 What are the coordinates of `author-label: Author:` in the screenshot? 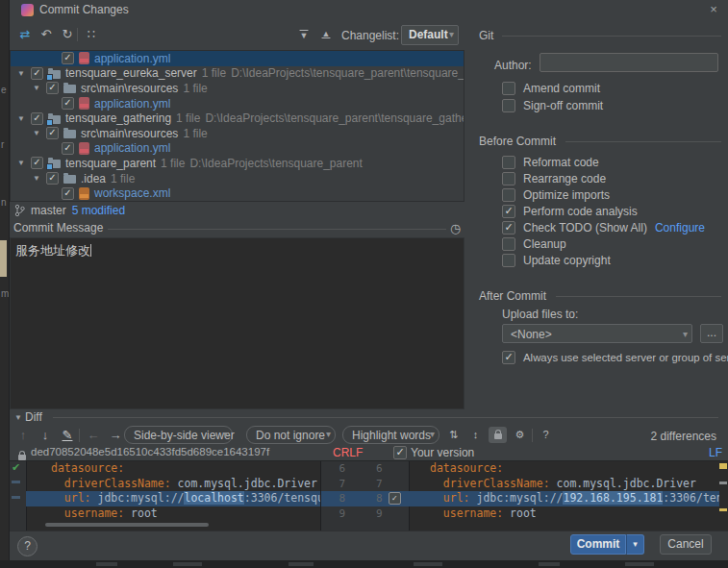 It's located at (514, 65).